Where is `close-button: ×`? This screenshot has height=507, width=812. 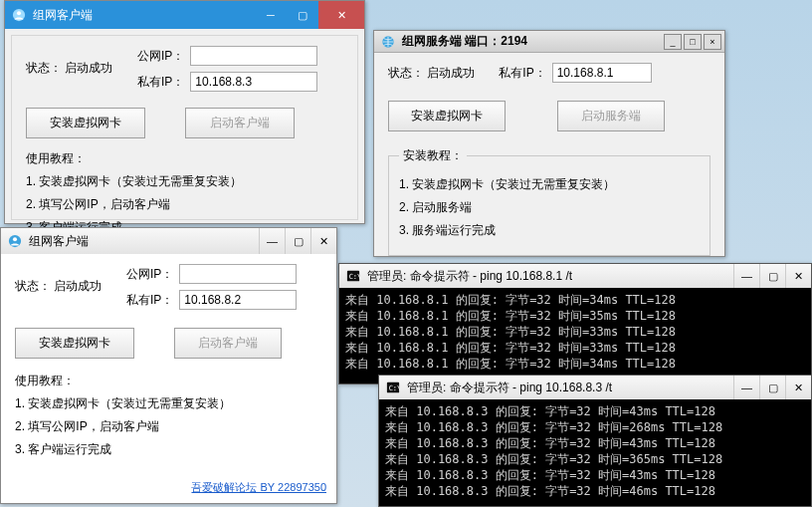 close-button: × is located at coordinates (712, 42).